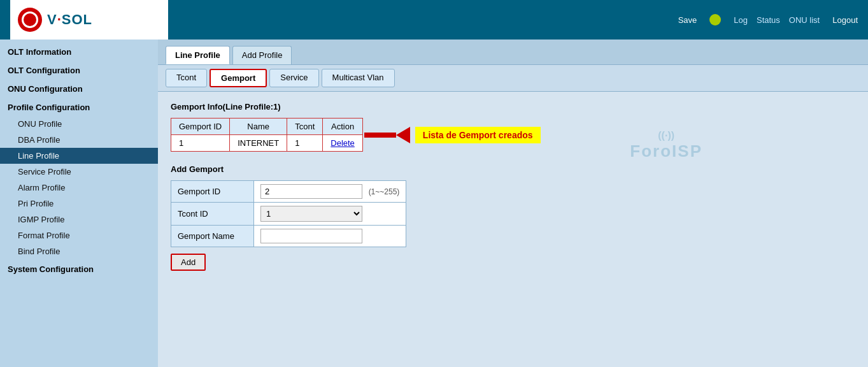 The height and width of the screenshot is (367, 868). Describe the element at coordinates (79, 236) in the screenshot. I see `sidebar-item-format-profile: Format Profile` at that location.